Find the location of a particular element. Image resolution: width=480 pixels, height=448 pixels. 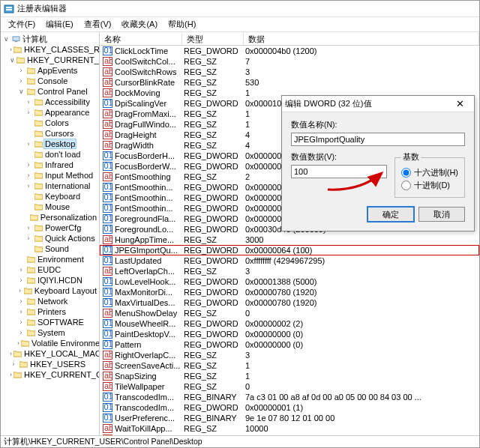

value-row: abLeftOverlapCh...REG_SZ3 is located at coordinates (290, 271).